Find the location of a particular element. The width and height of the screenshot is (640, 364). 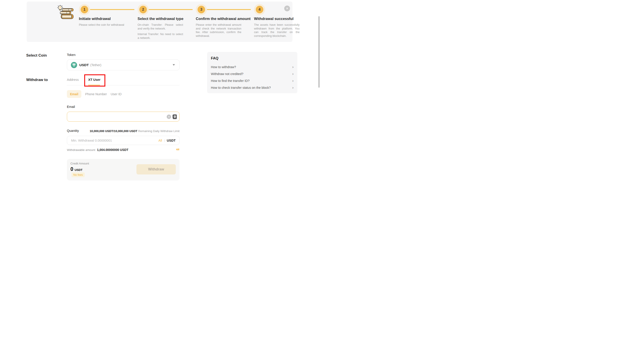

faq-item-how-to-withdraw: How to withdraw? › is located at coordinates (252, 67).